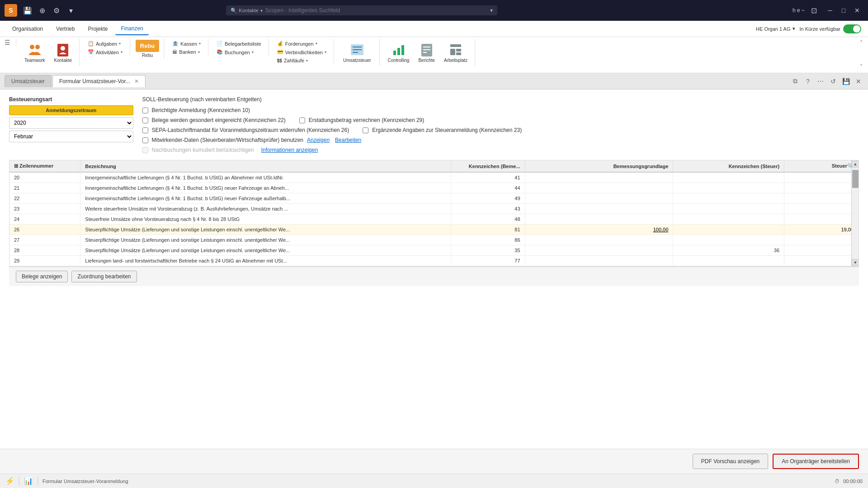 The height and width of the screenshot is (488, 868). What do you see at coordinates (104, 277) in the screenshot?
I see `zuordnung-bearbeiten-button: Zuordnung bearbeiten` at bounding box center [104, 277].